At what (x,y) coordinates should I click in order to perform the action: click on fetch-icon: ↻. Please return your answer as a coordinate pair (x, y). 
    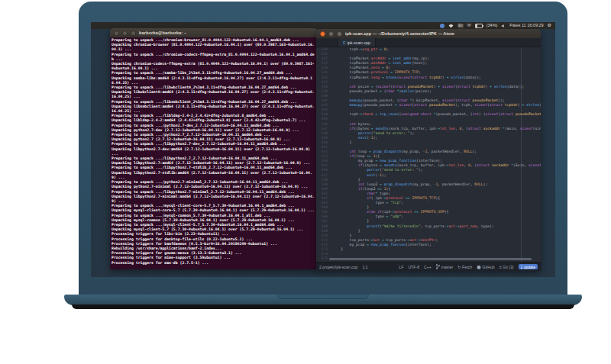
    Looking at the image, I should click on (459, 267).